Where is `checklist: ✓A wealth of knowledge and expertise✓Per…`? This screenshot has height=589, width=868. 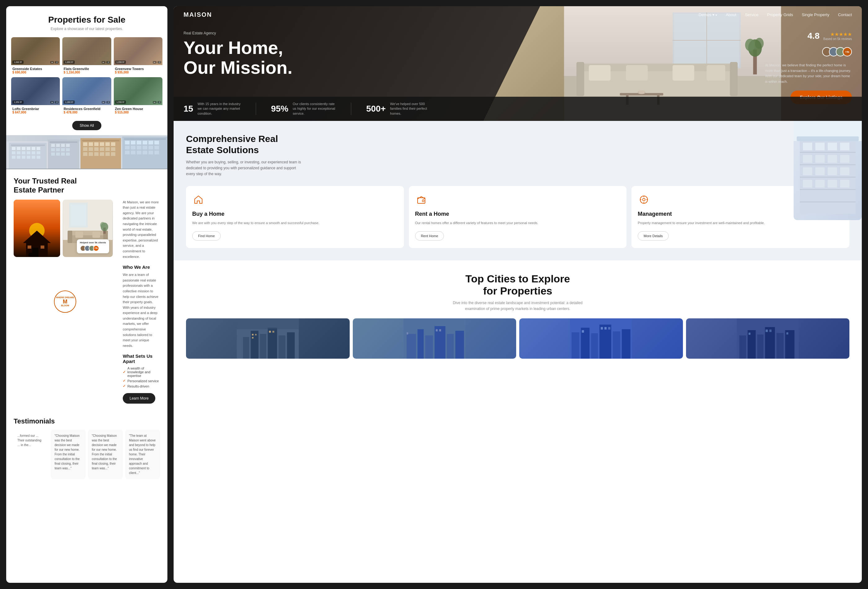 checklist: ✓A wealth of knowledge and expertise✓Per… is located at coordinates (141, 377).